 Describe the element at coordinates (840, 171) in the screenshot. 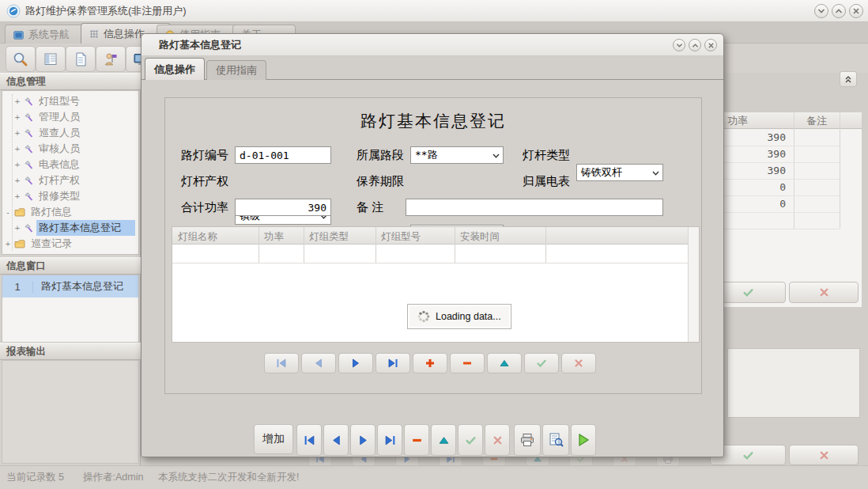

I see `bg-col-divider` at that location.